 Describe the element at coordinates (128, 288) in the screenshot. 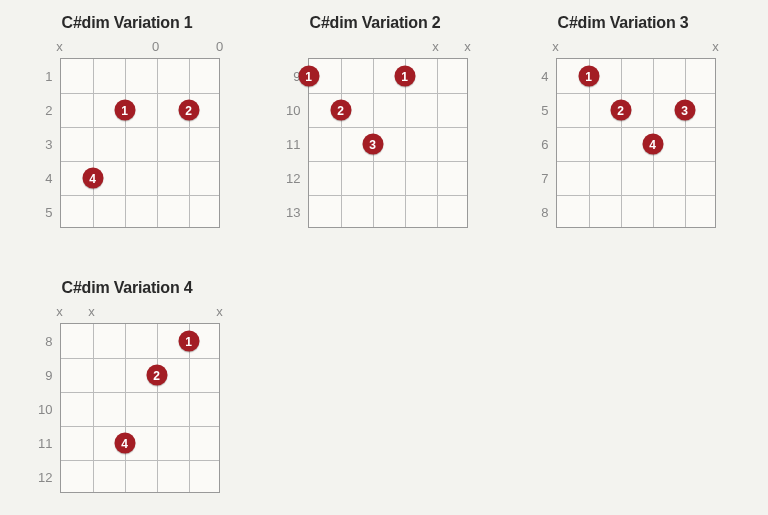

I see `chord-title: C#dim Variation 4` at that location.